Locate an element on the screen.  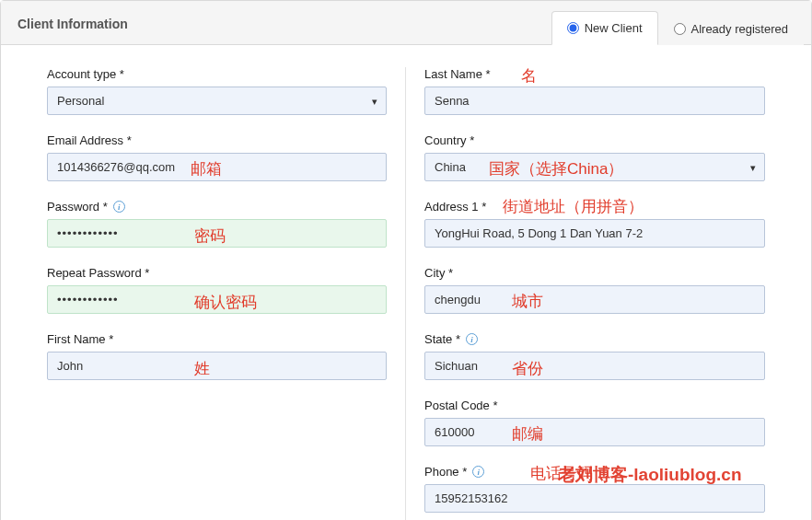
last-name-input is located at coordinates (595, 101).